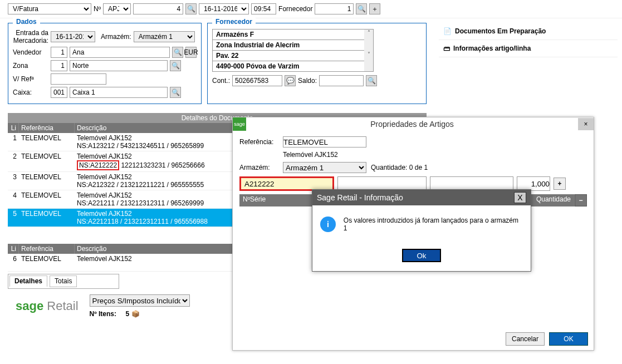  I want to click on prop-ok-button: OK, so click(569, 339).